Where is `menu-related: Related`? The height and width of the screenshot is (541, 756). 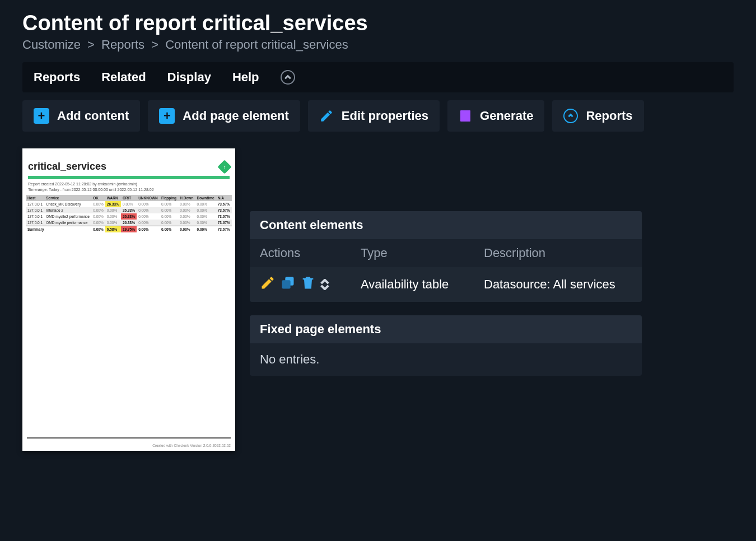 menu-related: Related is located at coordinates (123, 77).